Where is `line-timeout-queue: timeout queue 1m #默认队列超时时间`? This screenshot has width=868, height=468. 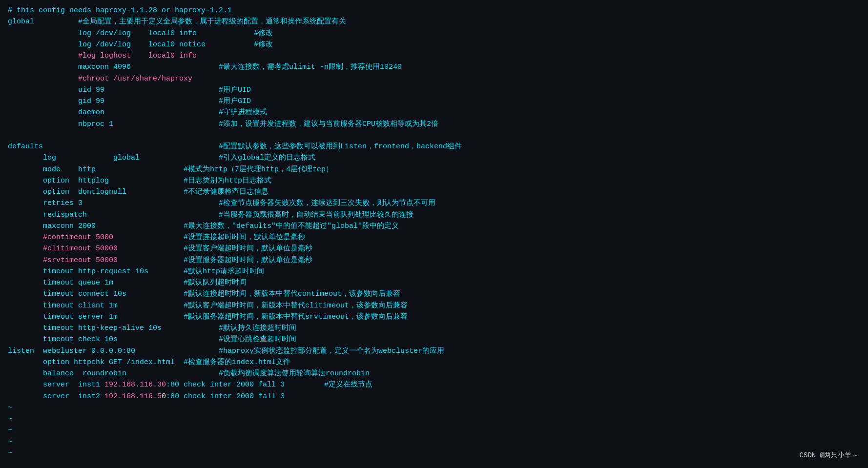 line-timeout-queue: timeout queue 1m #默认队列超时时间 is located at coordinates (434, 283).